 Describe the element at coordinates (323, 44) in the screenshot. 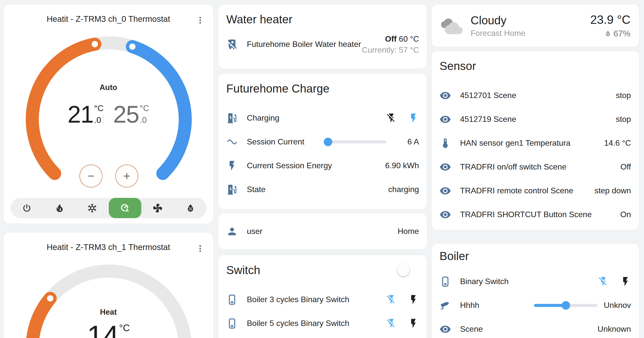

I see `water-heater-row: Futurehome Boiler Water heater Off 60 °C…` at that location.